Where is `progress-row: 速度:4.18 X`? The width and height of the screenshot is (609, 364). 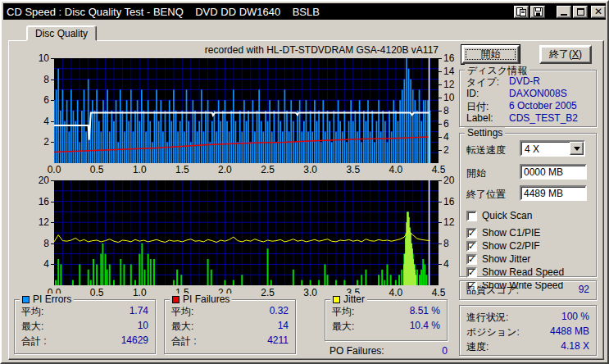
progress-row: 速度:4.18 X is located at coordinates (528, 348).